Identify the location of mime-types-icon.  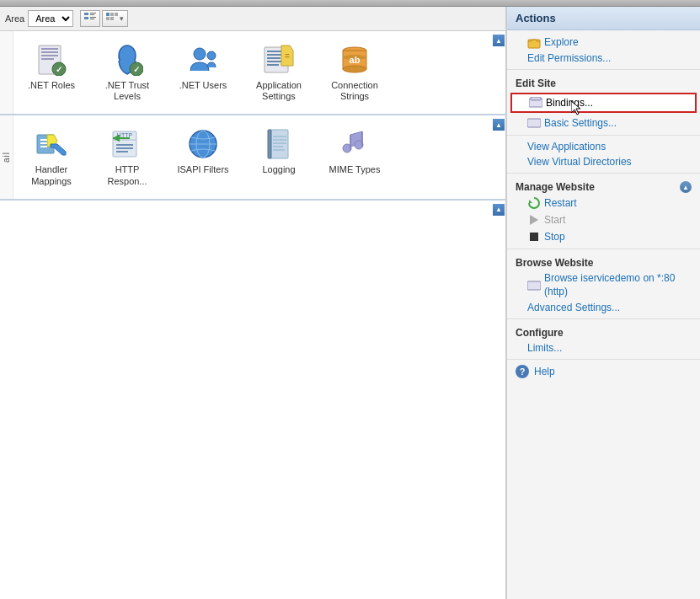
(355, 144).